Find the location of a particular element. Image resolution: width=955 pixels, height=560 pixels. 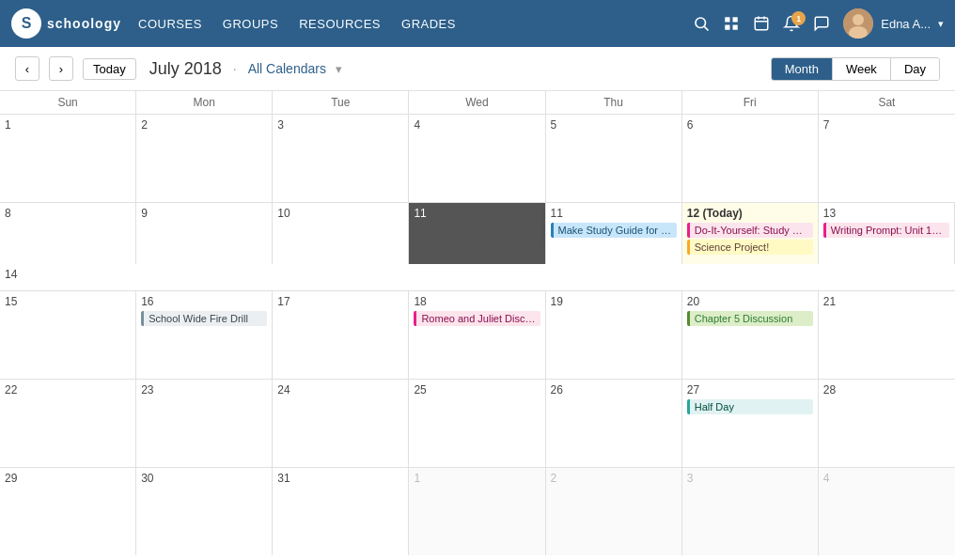

day-cell-jul10: 10 is located at coordinates (340, 233).